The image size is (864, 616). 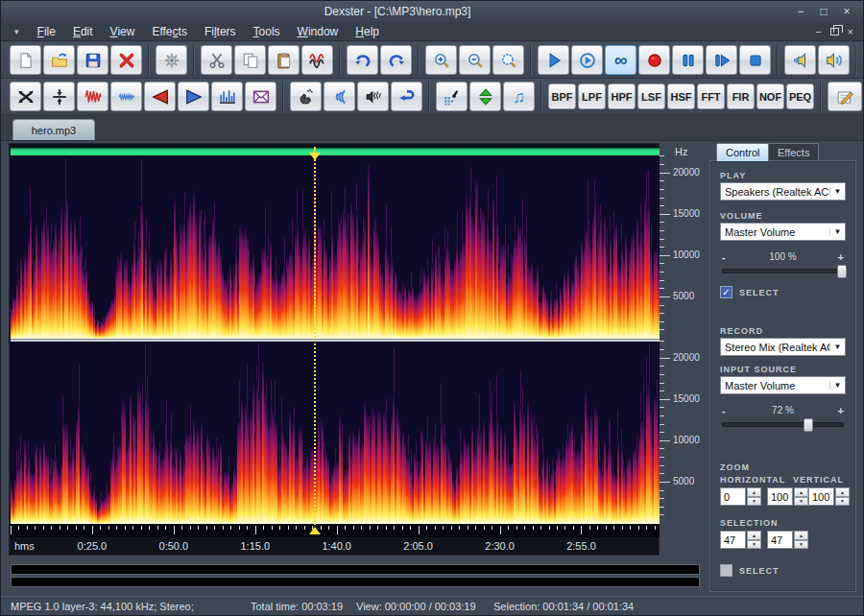 What do you see at coordinates (847, 12) in the screenshot?
I see `close-icon: ×` at bounding box center [847, 12].